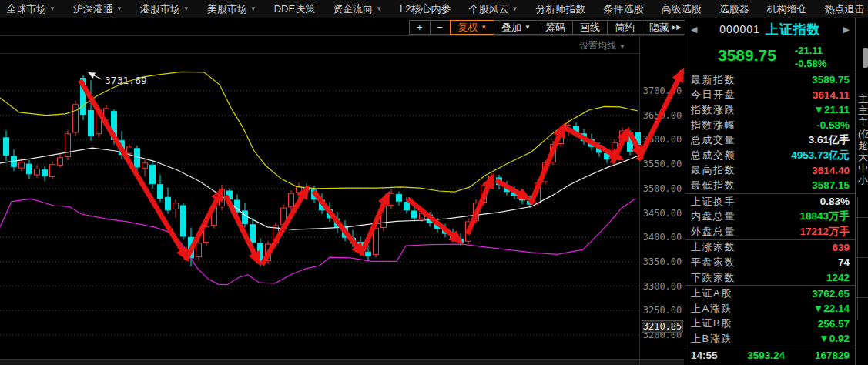 The width and height of the screenshot is (868, 365). Describe the element at coordinates (863, 192) in the screenshot. I see `truncated-side-panel: 主主主(亿超大中小` at that location.